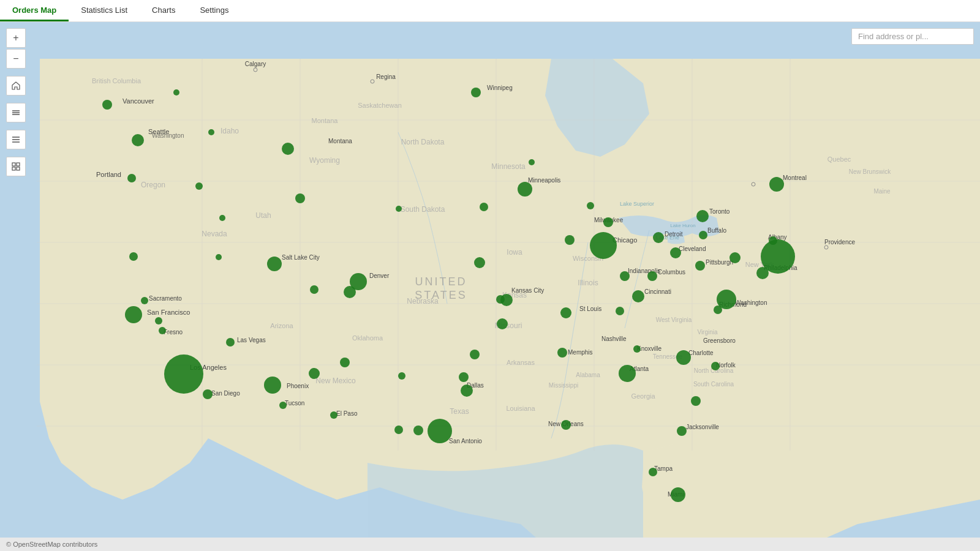 The height and width of the screenshot is (551, 980). I want to click on legend-button, so click(16, 140).